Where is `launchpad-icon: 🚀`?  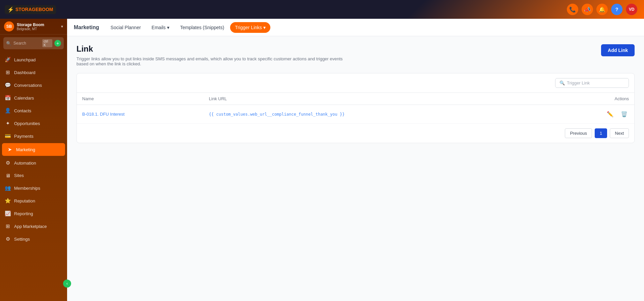 launchpad-icon: 🚀 is located at coordinates (8, 60).